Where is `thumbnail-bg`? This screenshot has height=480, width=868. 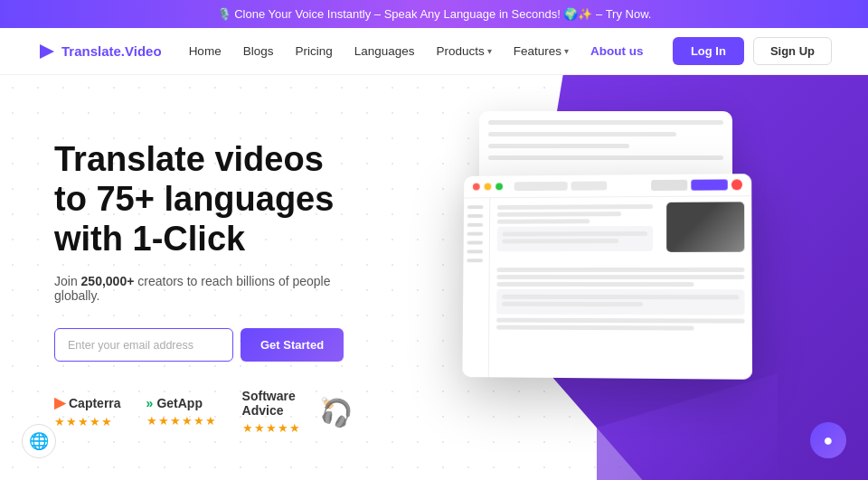 thumbnail-bg is located at coordinates (705, 227).